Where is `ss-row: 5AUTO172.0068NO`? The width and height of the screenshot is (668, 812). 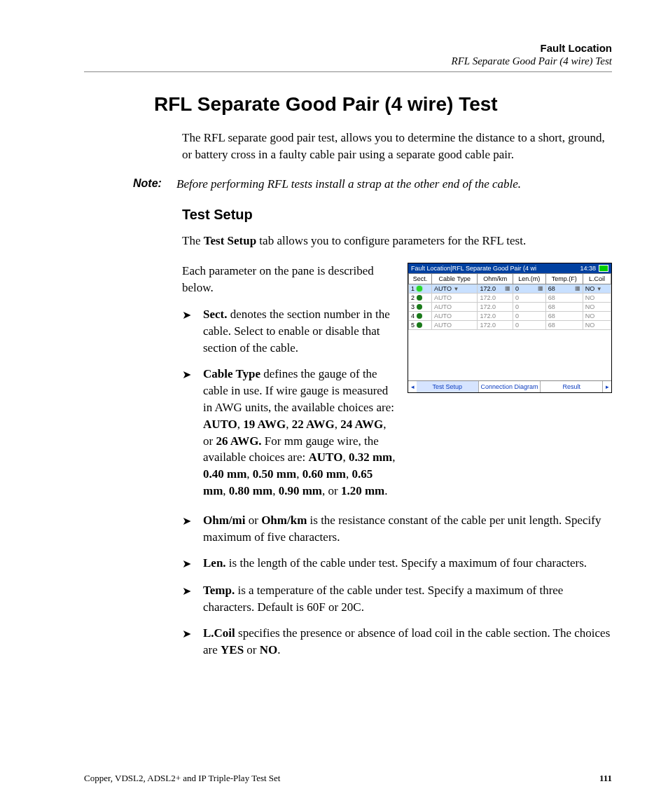 ss-row: 5AUTO172.0068NO is located at coordinates (510, 325).